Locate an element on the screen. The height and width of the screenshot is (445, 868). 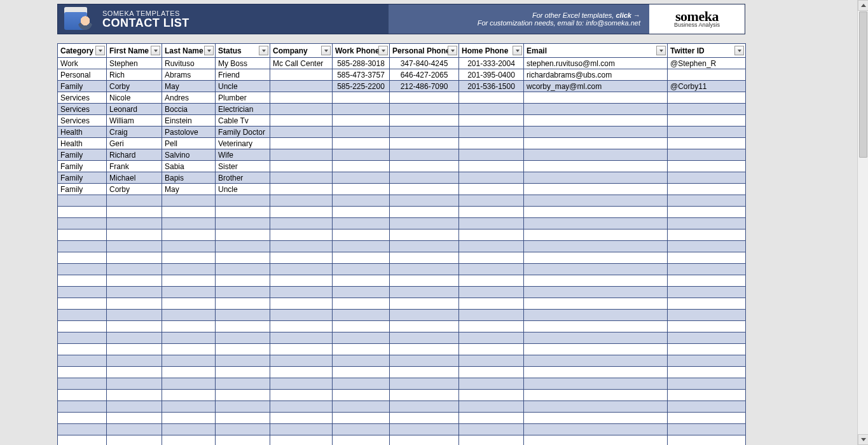
cell-homePhone: 201-333-2004 is located at coordinates (492, 64).